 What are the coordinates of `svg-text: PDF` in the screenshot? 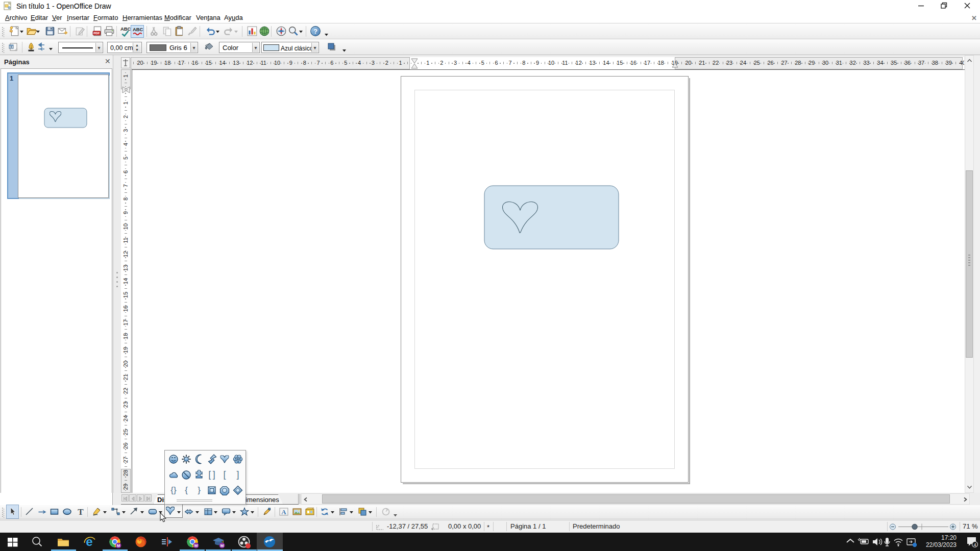 It's located at (96, 33).